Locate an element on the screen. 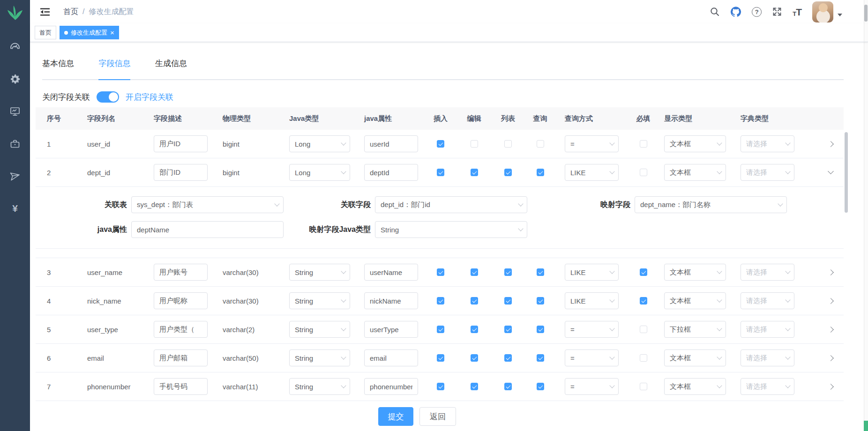 This screenshot has height=431, width=868. relation-java-attr-input is located at coordinates (207, 230).